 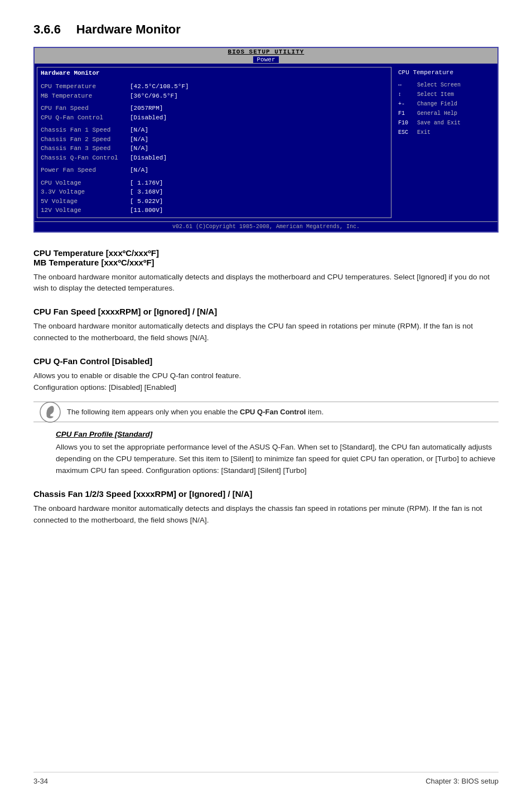 What do you see at coordinates (445, 143) in the screenshot?
I see `bios-help-panel: CPU Temperature ↔ Select Screen ↕ Select…` at bounding box center [445, 143].